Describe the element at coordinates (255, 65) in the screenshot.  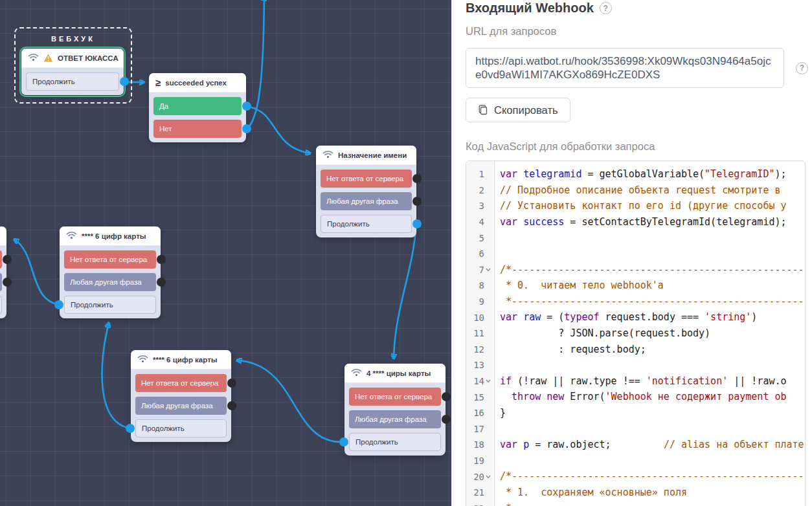
I see `edge-net-to-top` at that location.